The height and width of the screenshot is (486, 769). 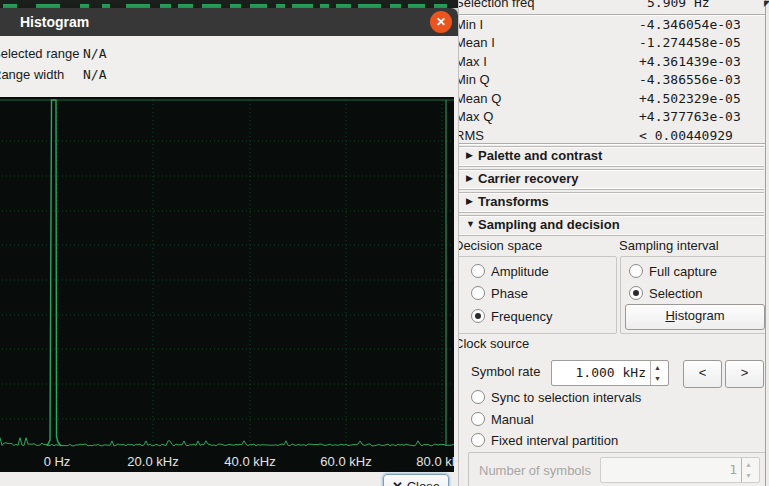 What do you see at coordinates (480, 98) in the screenshot?
I see `mean-q-label: Mean Q` at bounding box center [480, 98].